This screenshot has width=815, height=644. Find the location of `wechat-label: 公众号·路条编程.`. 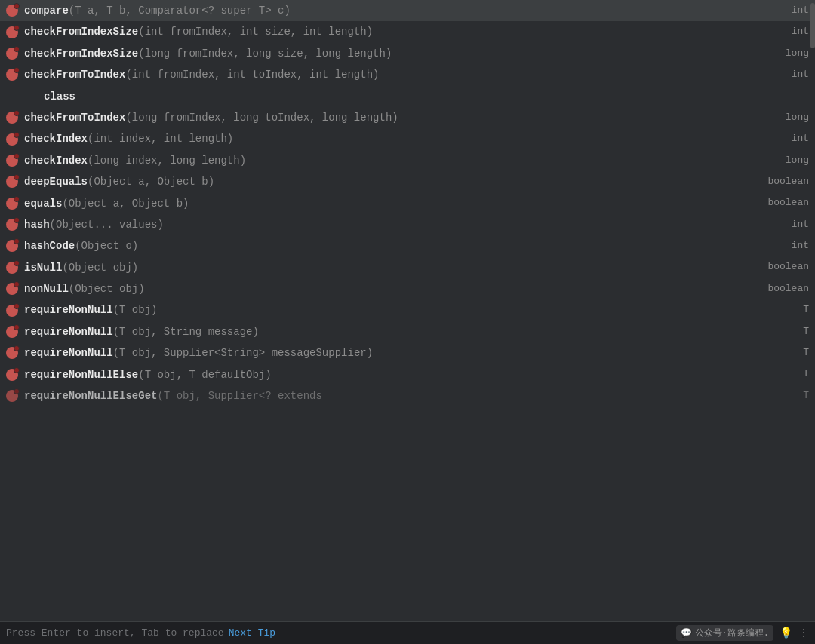

wechat-label: 公众号·路条编程. is located at coordinates (732, 633).